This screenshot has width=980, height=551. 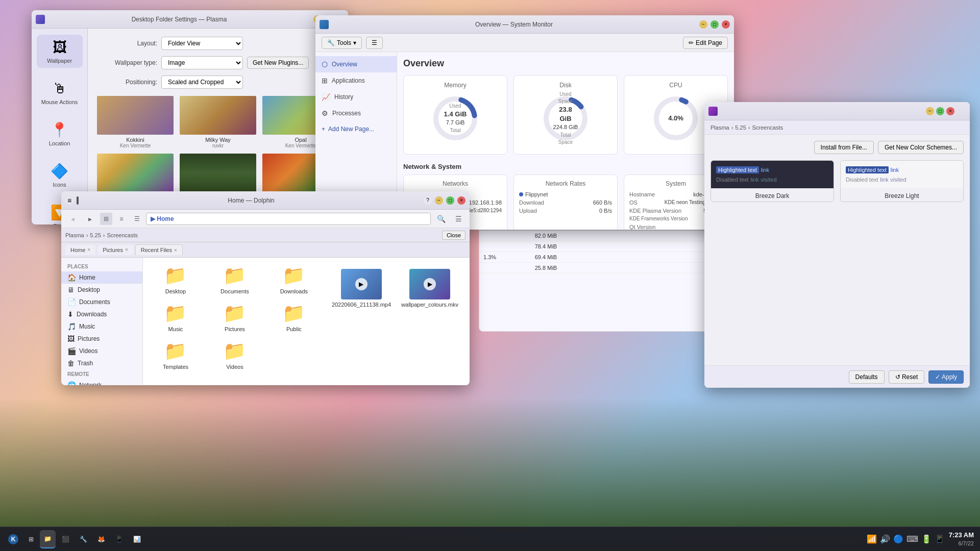 What do you see at coordinates (713, 111) in the screenshot?
I see `cs-window-icon` at bounding box center [713, 111].